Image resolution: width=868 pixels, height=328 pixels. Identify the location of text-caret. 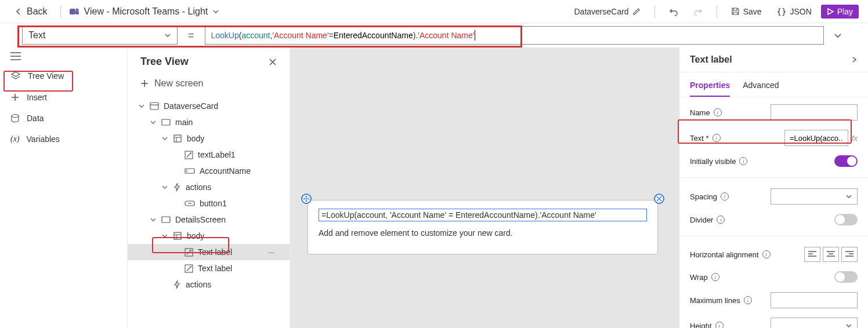
(475, 35).